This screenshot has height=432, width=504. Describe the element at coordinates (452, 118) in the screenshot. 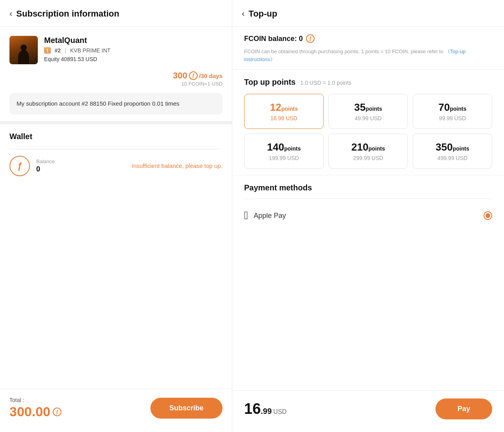

I see `points-price-2: 99.99 USD` at that location.